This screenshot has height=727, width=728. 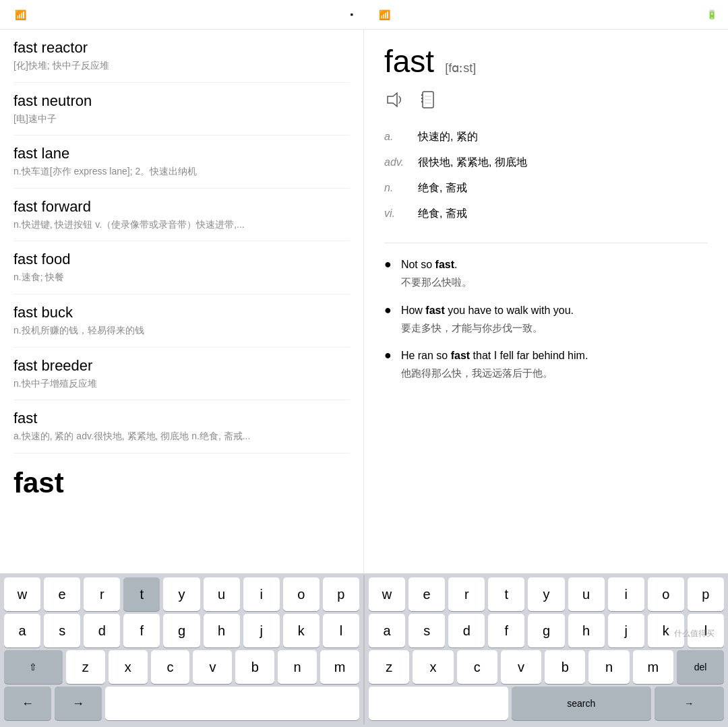 I want to click on key-y-left: y, so click(x=181, y=594).